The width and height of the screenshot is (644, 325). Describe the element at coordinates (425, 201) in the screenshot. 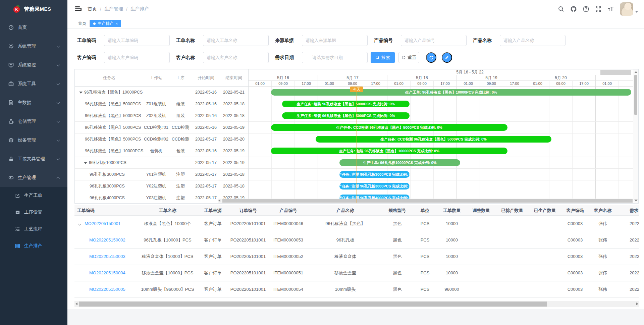

I see `gantt-horizontal-scrollbar` at that location.